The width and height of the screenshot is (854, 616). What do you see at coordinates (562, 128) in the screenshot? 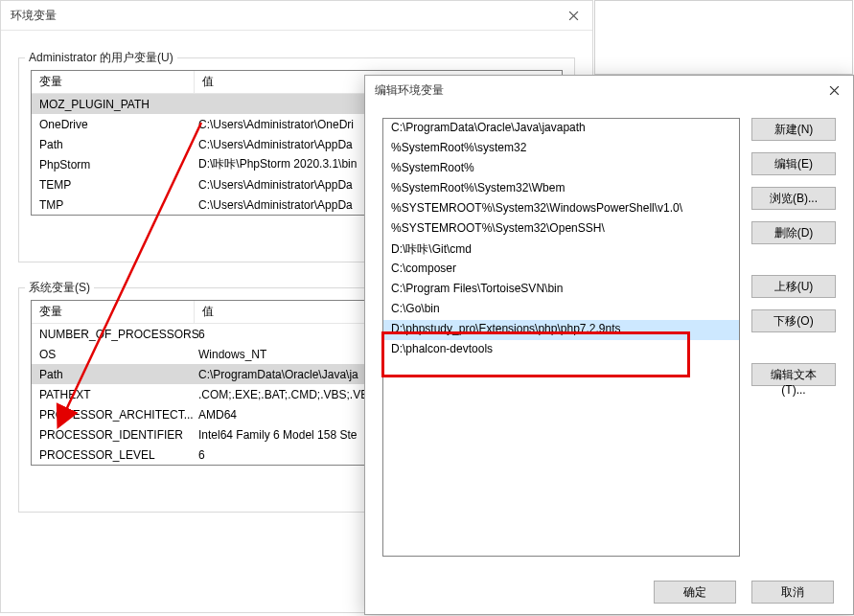
I see `list-item: C:\ProgramData\Oracle\Java\javapath` at bounding box center [562, 128].